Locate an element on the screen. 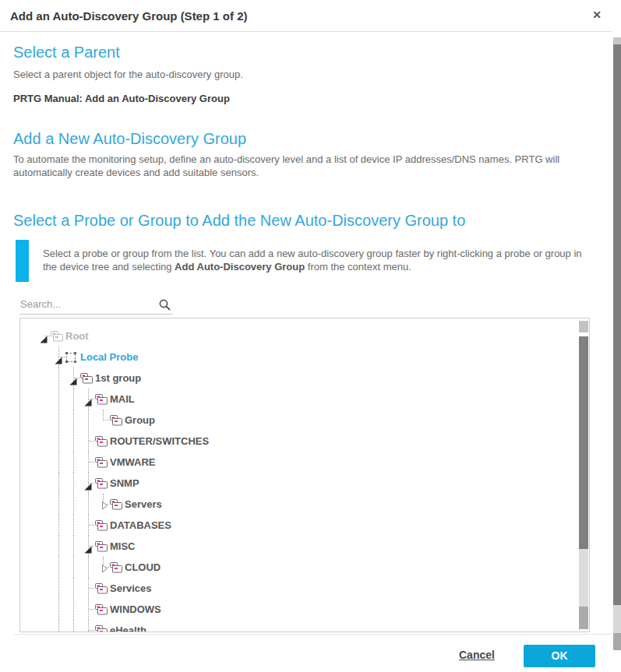  dialog-title: Add an Auto-Discovery Group (Step 1 of 2… is located at coordinates (129, 16).